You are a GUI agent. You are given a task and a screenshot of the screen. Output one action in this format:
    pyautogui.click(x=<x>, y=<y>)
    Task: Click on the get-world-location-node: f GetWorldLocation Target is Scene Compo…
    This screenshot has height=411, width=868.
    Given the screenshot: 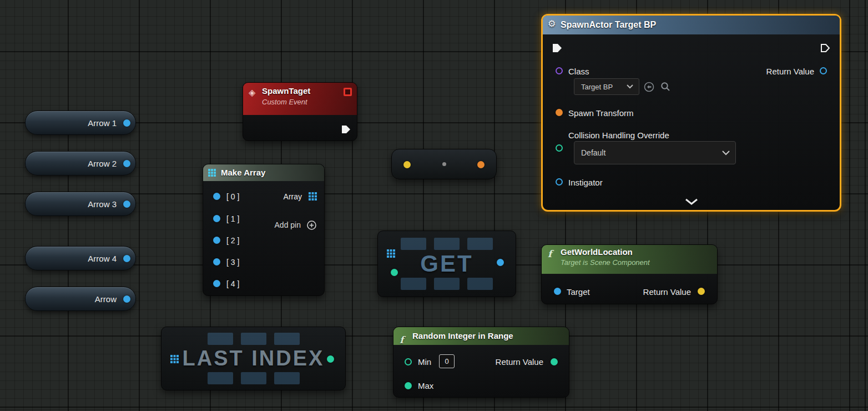 What is the action you would take?
    pyautogui.click(x=629, y=274)
    